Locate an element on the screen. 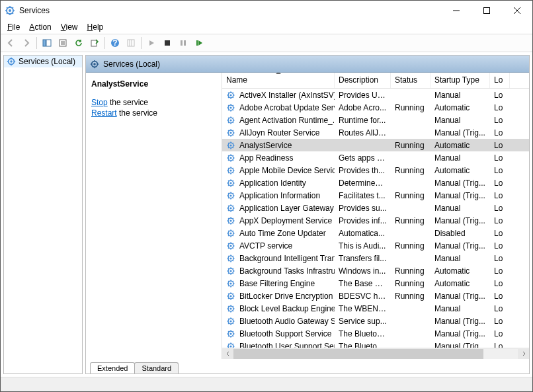  stop-service-link: Stop is located at coordinates (99, 102).